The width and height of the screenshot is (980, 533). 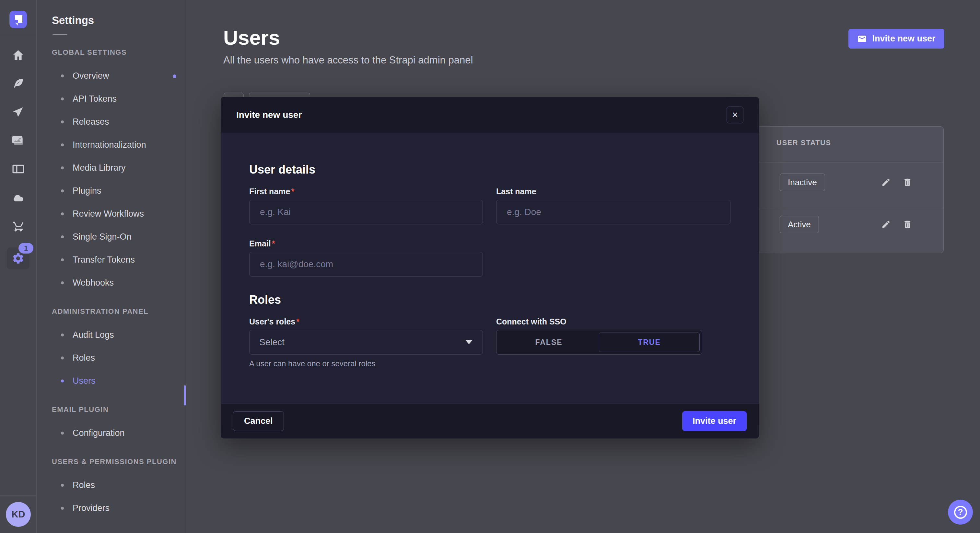 I want to click on sidebar-item-plugins: Plugins, so click(x=111, y=191).